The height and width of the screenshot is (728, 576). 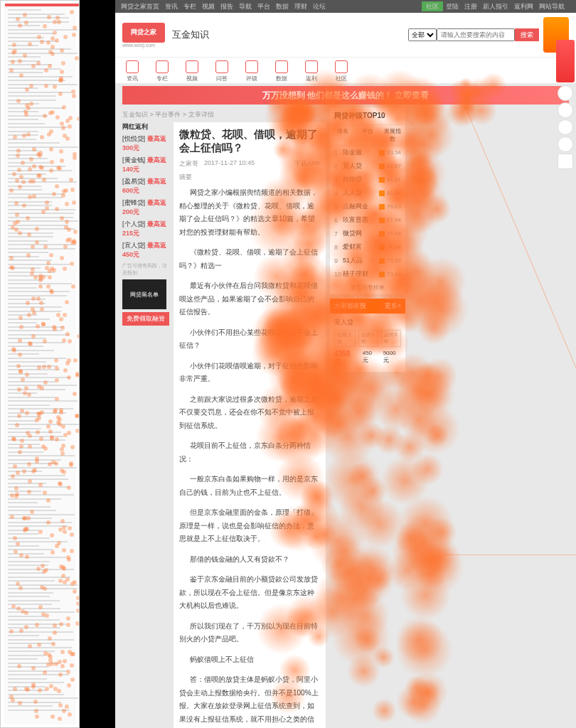 I want to click on paragraph: 那借的钱金融的人又有贷款不？, so click(x=250, y=560).